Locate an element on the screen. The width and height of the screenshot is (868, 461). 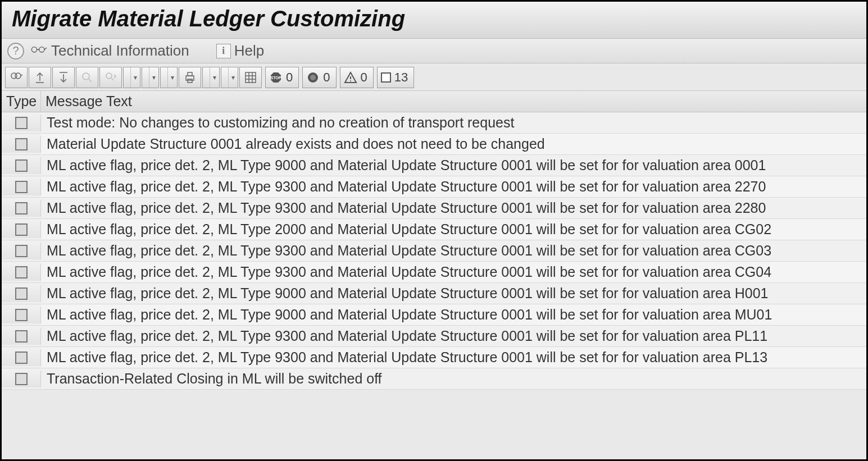
technical-information-button: Technical Information is located at coordinates (110, 51).